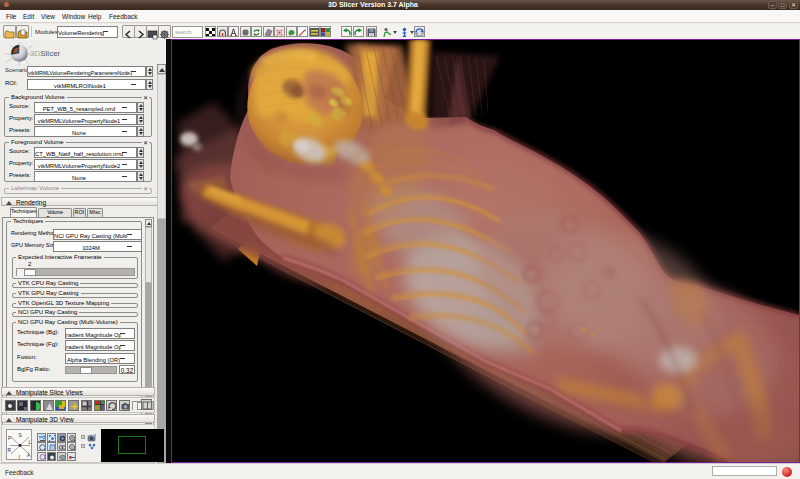 The height and width of the screenshot is (479, 800). I want to click on svg-text: R, so click(10, 450).